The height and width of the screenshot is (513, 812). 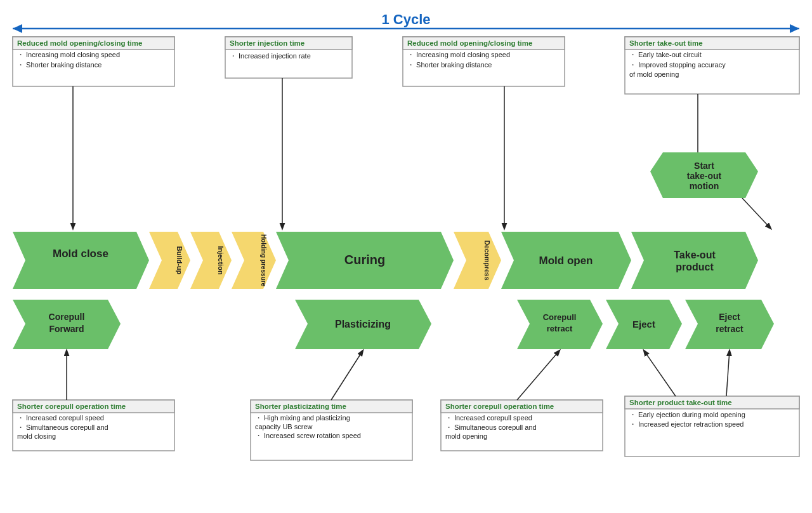 I want to click on top-box-3-title: Reduced mold opening/closing time, so click(x=469, y=43).